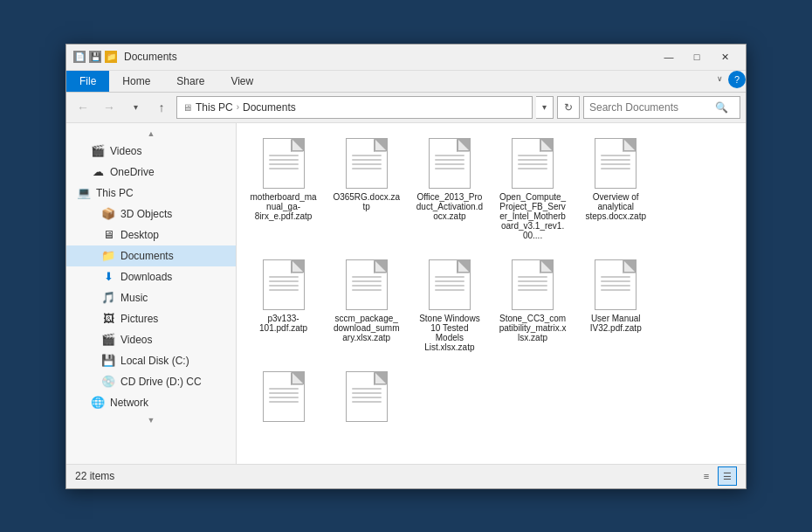 The image size is (812, 532). Describe the element at coordinates (94, 476) in the screenshot. I see `items-count: 22 items` at that location.